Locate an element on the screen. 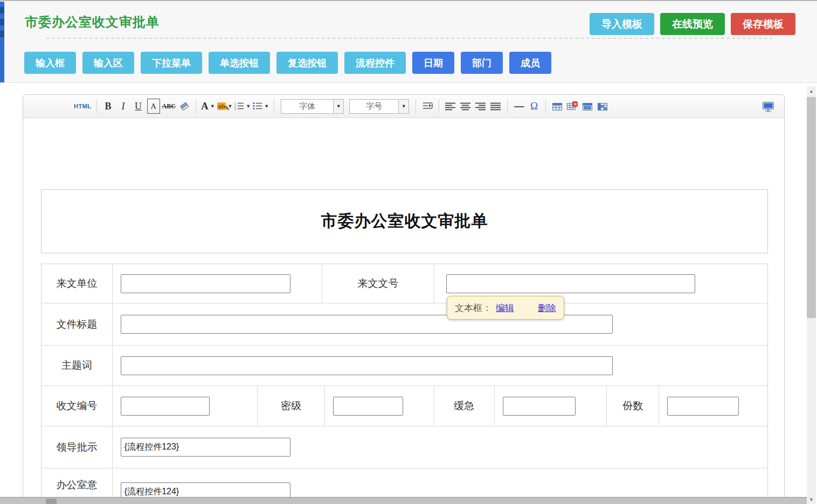 This screenshot has width=817, height=504. add-radio-button: 单选按钮 is located at coordinates (239, 63).